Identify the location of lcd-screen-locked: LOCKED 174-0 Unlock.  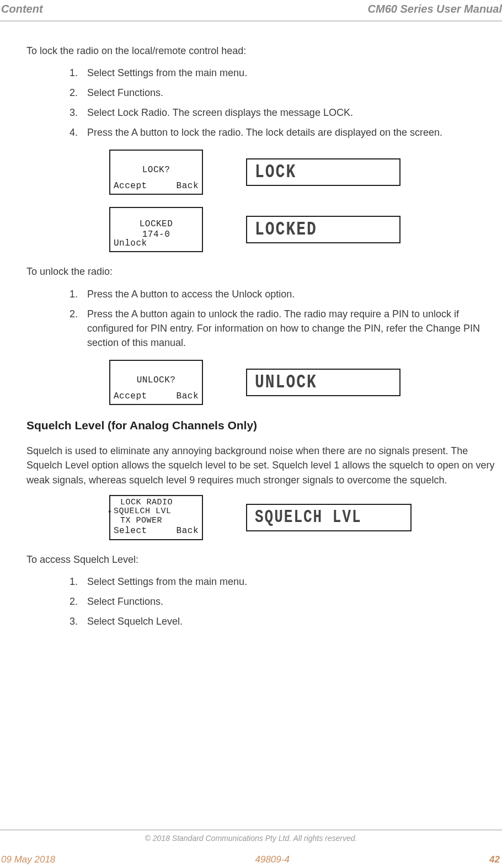
(156, 230).